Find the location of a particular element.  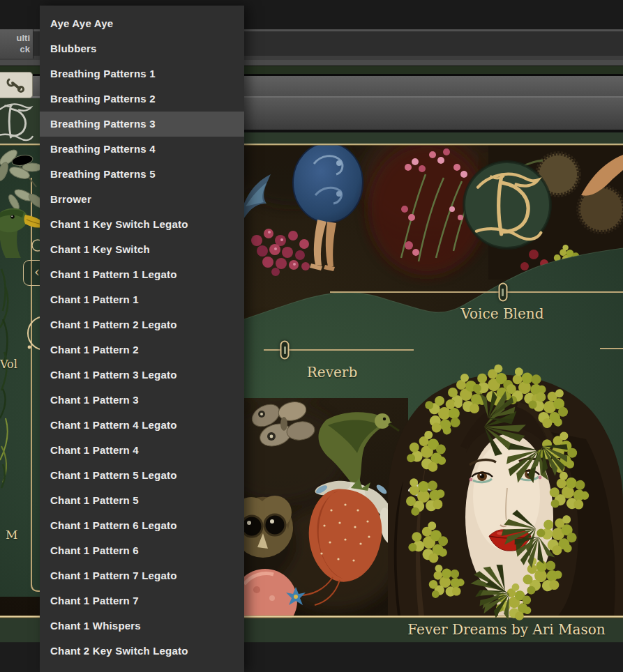

preset-menu-item-label: Brrower is located at coordinates (71, 199).